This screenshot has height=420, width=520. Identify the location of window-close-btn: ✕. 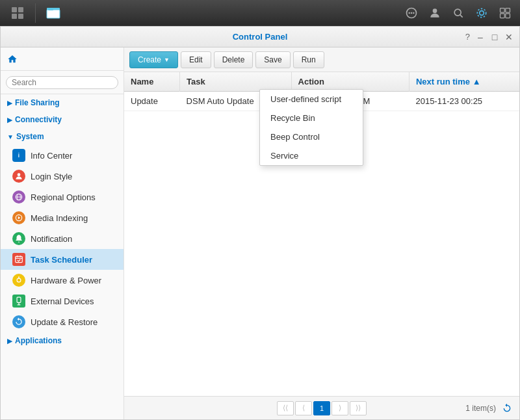
(509, 37).